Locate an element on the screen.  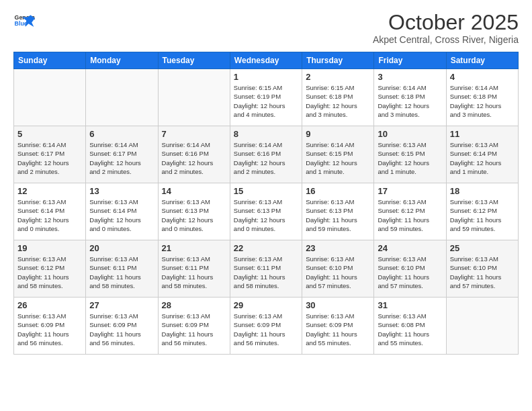
page-header: General Blue October 2025 Akpet Central,… is located at coordinates (266, 28).